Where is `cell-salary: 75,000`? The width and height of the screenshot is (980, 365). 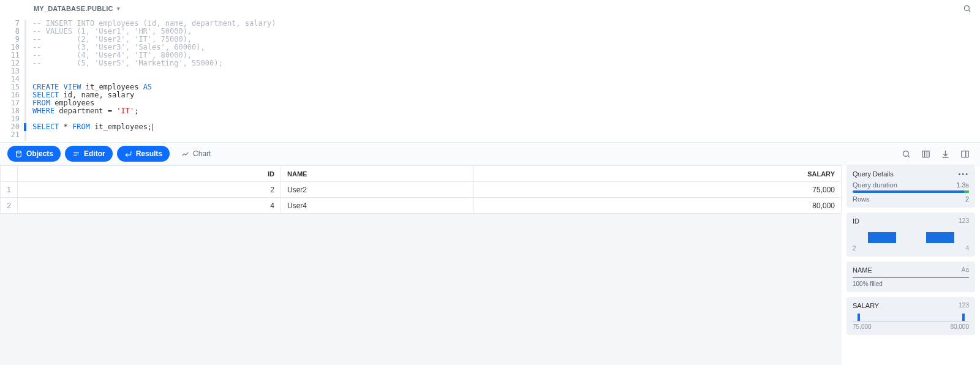
cell-salary: 75,000 is located at coordinates (658, 190).